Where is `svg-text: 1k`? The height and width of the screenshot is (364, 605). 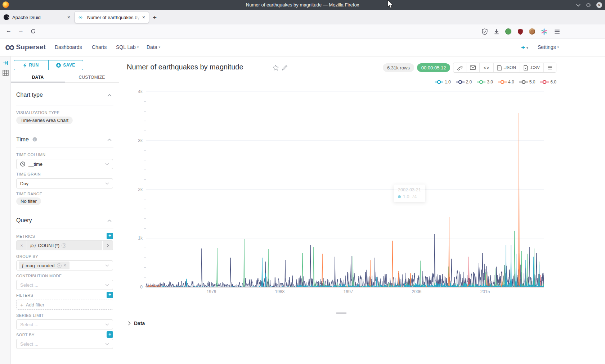 svg-text: 1k is located at coordinates (140, 238).